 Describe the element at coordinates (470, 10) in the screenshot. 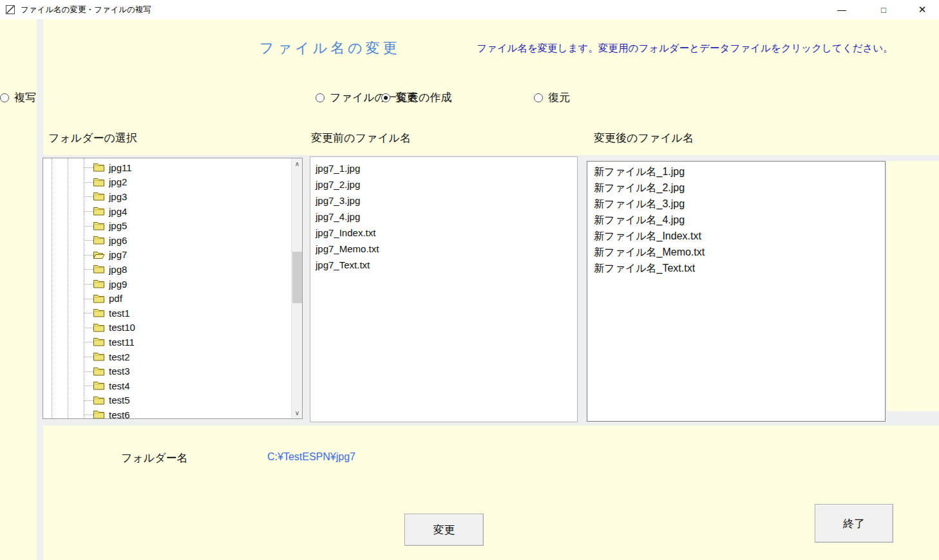

I see `title-bar: ファイル名の変更・ファイルの複写 — □ ✕` at that location.